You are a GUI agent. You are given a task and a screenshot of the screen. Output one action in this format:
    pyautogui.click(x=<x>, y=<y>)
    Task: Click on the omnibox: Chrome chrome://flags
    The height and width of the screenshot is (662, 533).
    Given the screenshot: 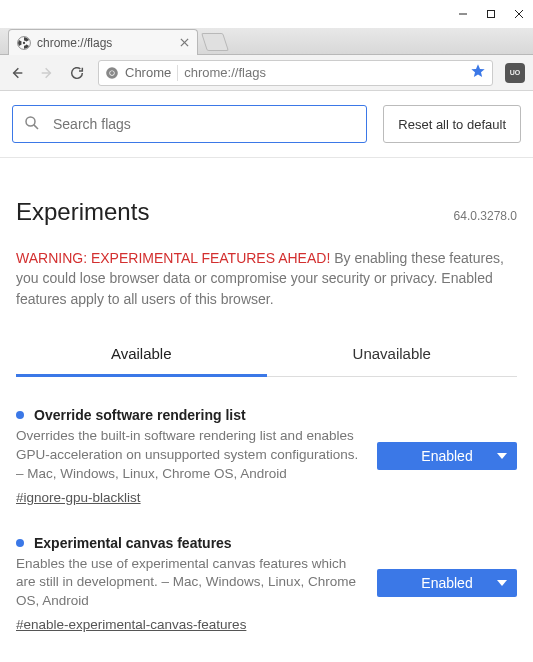 What is the action you would take?
    pyautogui.click(x=296, y=73)
    